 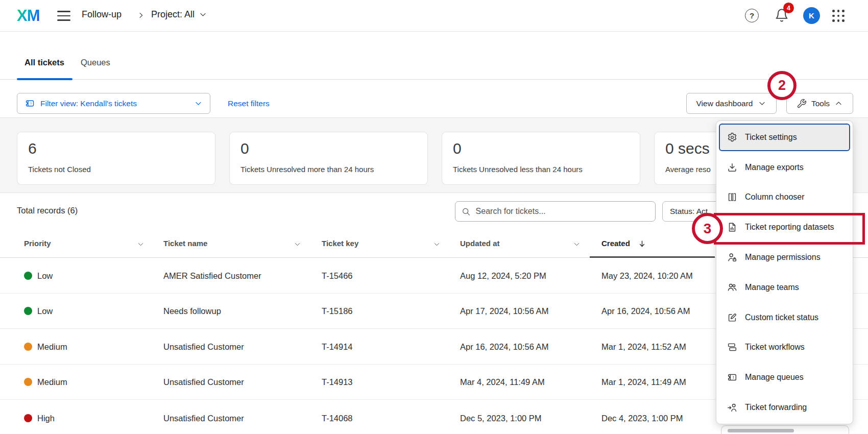 I want to click on column-header-priority: Priority, so click(x=38, y=243).